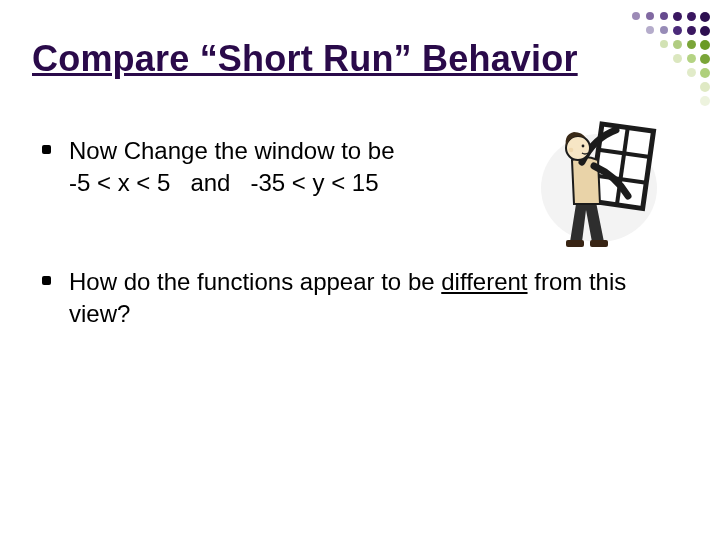 The image size is (720, 540). I want to click on bullet-line: Now Change the window to be, so click(232, 150).